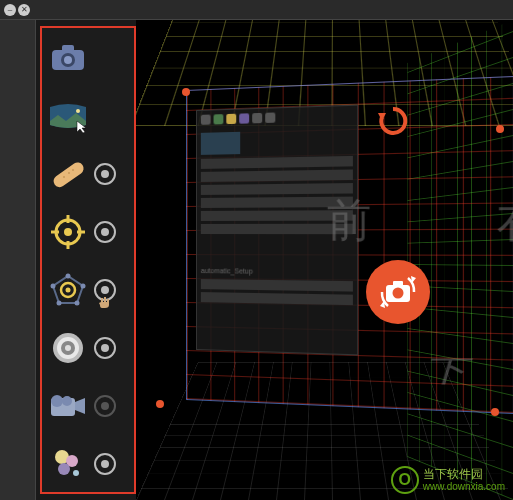  Describe the element at coordinates (398, 292) in the screenshot. I see `camera-rotate-icon` at that location.